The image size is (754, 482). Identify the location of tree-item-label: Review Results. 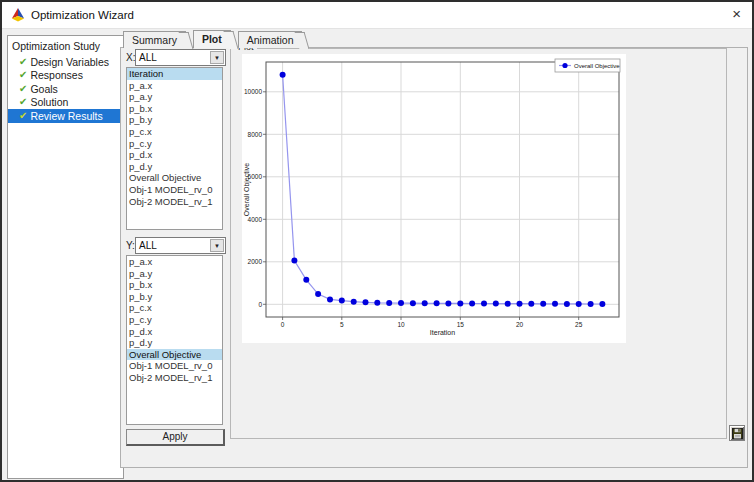
(66, 116).